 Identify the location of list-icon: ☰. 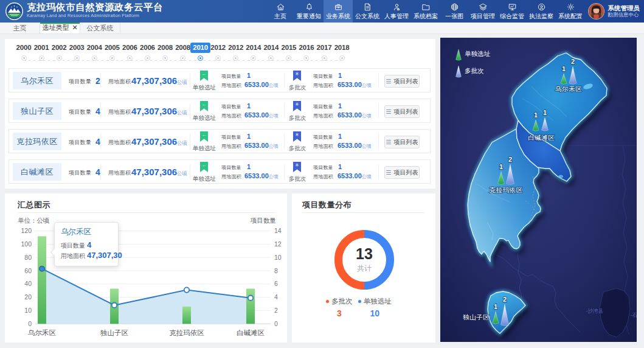
(389, 112).